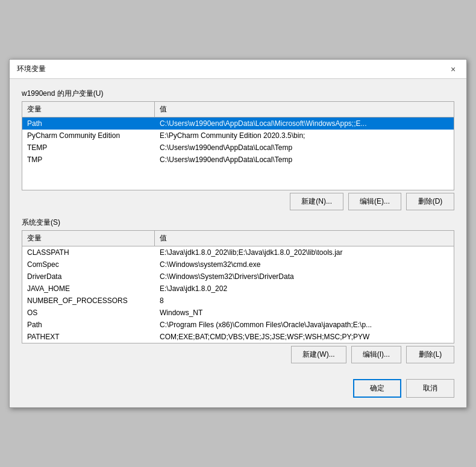  Describe the element at coordinates (238, 160) in the screenshot. I see `table-row: TMP C:\Users\w1990end\AppData\Local\Temp` at that location.